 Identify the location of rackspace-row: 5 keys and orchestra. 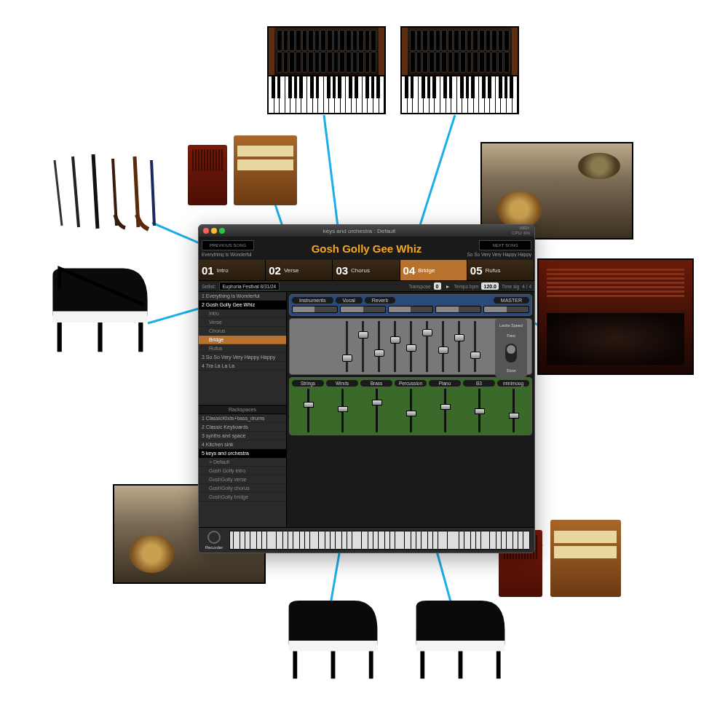
(242, 454).